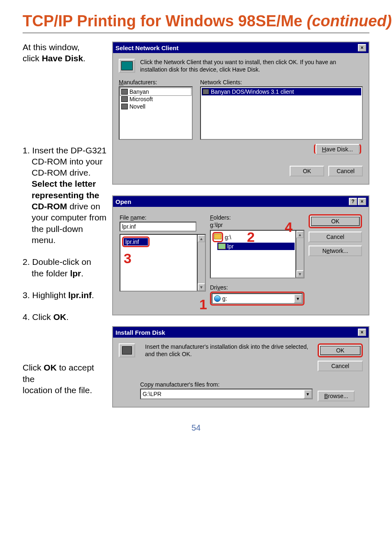  Describe the element at coordinates (338, 149) in the screenshot. I see `highlight-ring: Have Disk...` at that location.